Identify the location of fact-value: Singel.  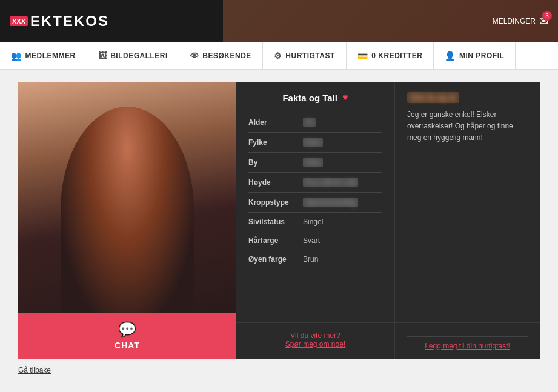
(313, 222).